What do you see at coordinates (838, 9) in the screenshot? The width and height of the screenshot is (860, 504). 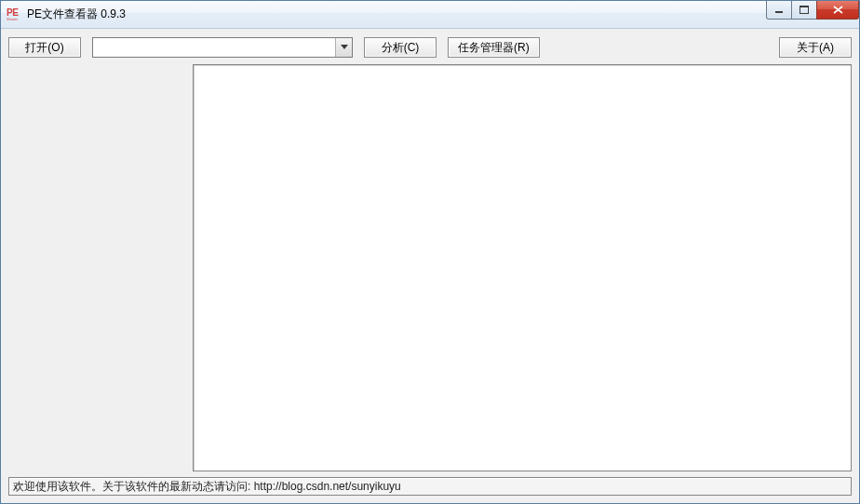 I see `close-icon` at bounding box center [838, 9].